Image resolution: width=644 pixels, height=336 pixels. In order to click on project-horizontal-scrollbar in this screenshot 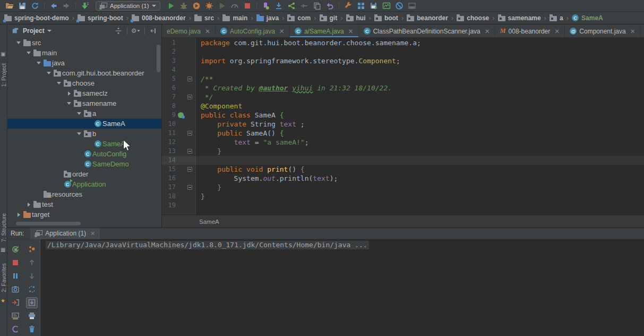, I will do `click(48, 223)`.